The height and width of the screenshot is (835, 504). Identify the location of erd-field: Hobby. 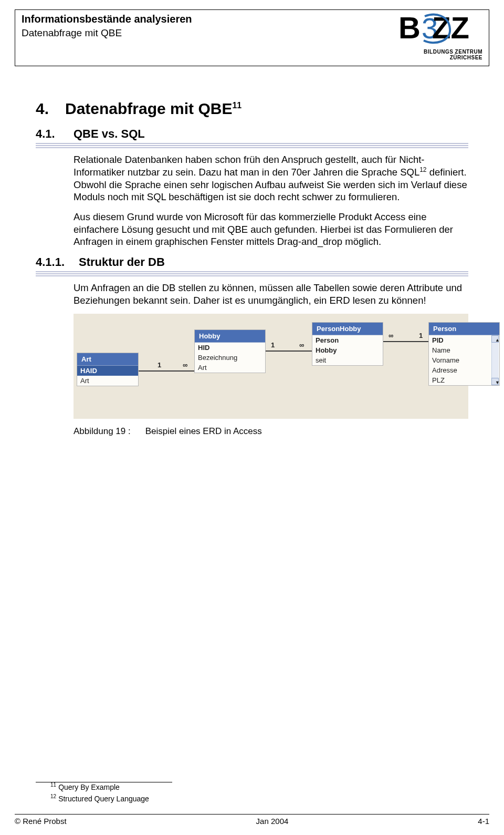
(348, 350).